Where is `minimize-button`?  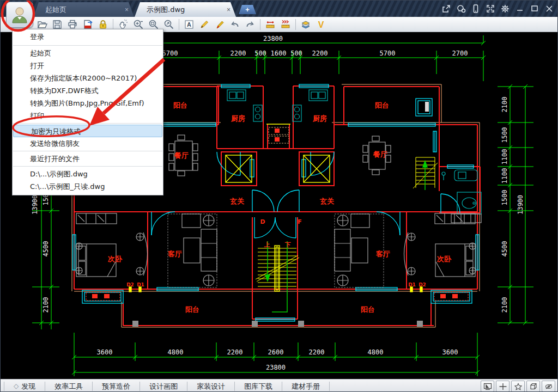 minimize-button is located at coordinates (520, 9).